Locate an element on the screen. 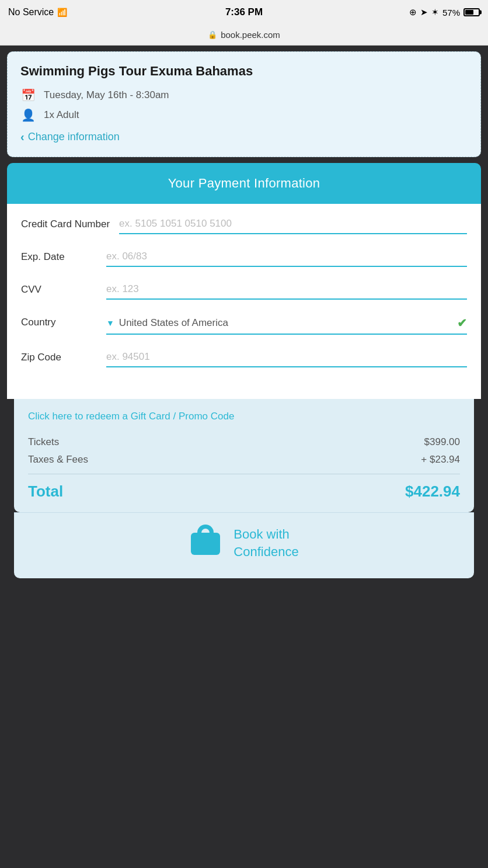 This screenshot has height=868, width=488. country-label: Country is located at coordinates (59, 321).